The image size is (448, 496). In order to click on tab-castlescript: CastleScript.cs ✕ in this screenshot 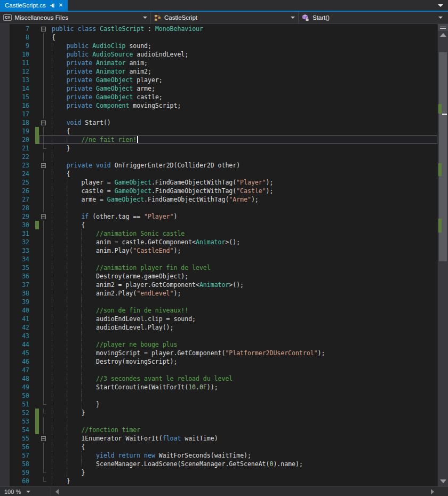, I will do `click(34, 5)`.